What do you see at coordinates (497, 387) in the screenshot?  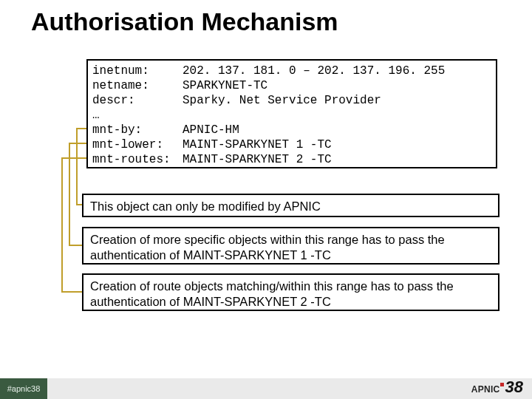 I see `apnic-logo: APNIC 38` at bounding box center [497, 387].